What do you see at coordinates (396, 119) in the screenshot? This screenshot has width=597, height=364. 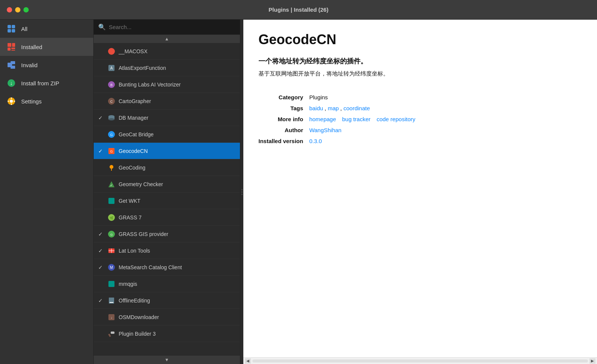 I see `link-coderepository: code repository` at bounding box center [396, 119].